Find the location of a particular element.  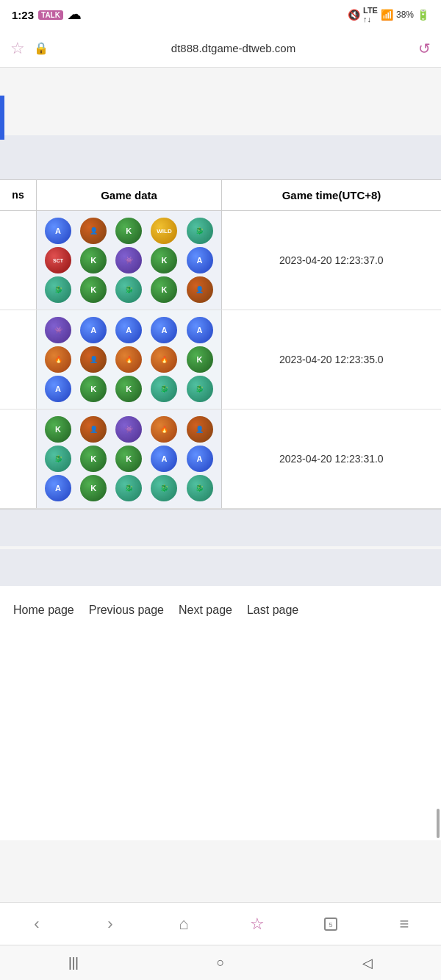

next-page-link: Next page is located at coordinates (206, 610).